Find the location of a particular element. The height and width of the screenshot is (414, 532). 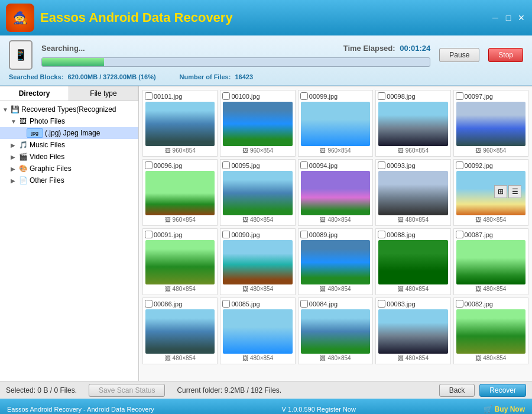

logo-icon: 🧙 is located at coordinates (20, 18).